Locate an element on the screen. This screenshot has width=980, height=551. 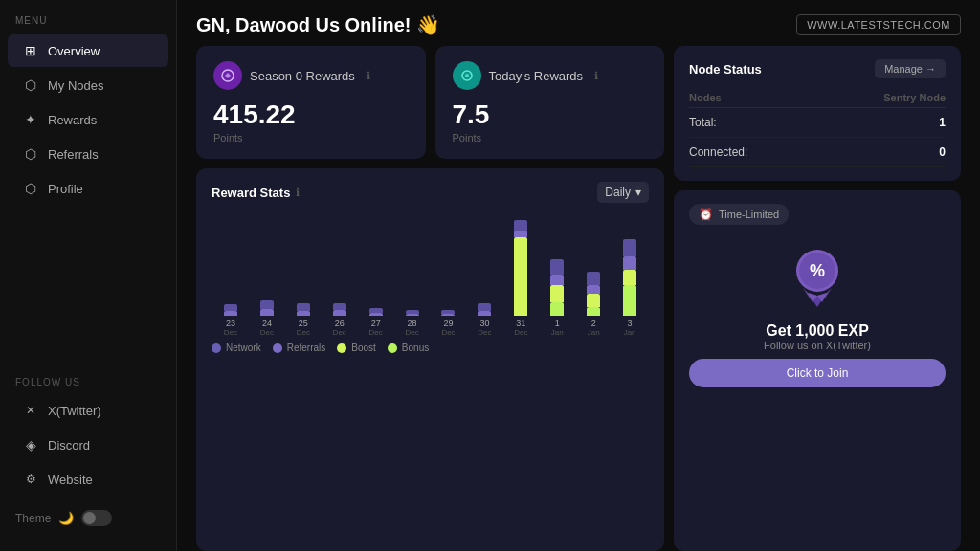
todays-rewards-icon is located at coordinates (467, 76).